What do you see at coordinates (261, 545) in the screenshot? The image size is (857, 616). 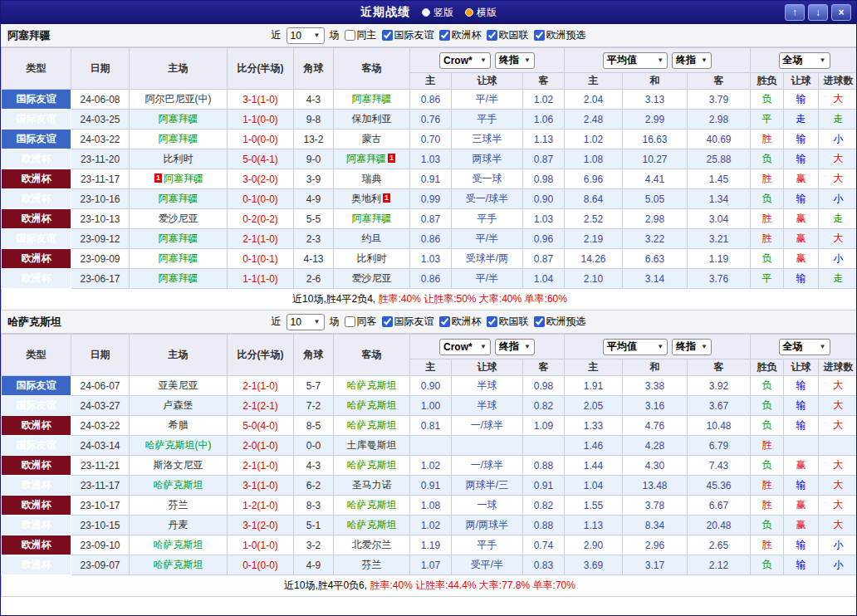 I see `cell-score: 1-0(1-0)` at bounding box center [261, 545].